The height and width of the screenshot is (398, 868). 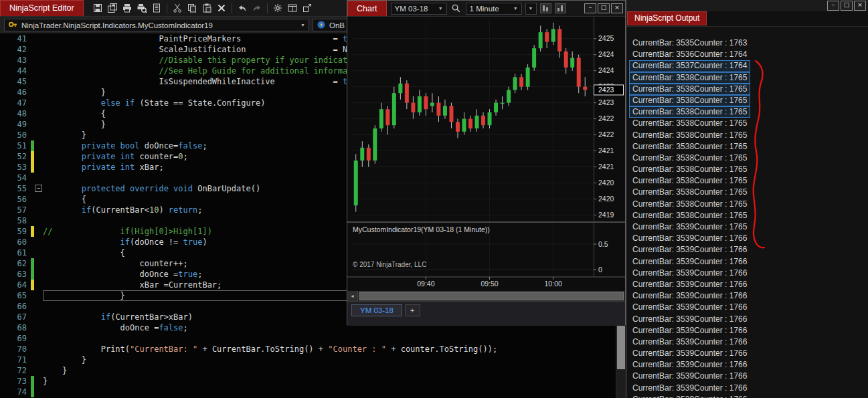 I want to click on code-line: 70 Print("CurrentBar: " + CurrentBar.ToS…, so click(x=308, y=349).